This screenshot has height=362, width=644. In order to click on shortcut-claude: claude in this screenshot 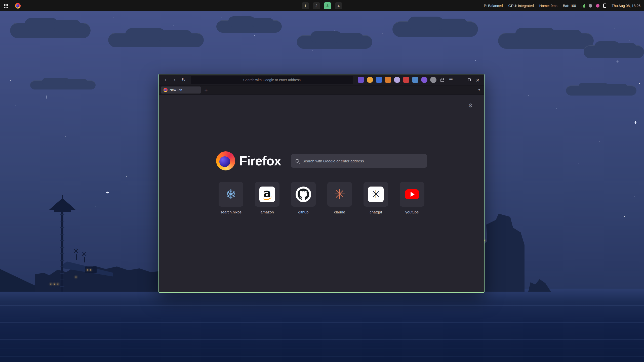, I will do `click(340, 198)`.